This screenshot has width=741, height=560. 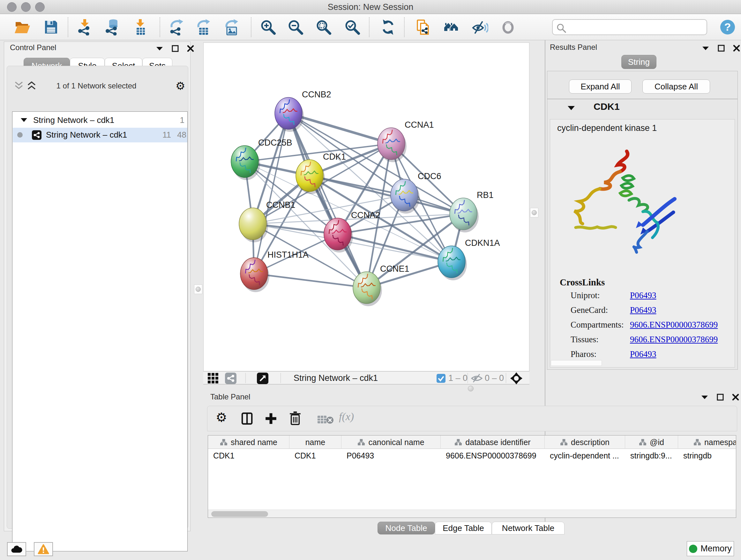 What do you see at coordinates (516, 378) in the screenshot?
I see `crosshair-icon` at bounding box center [516, 378].